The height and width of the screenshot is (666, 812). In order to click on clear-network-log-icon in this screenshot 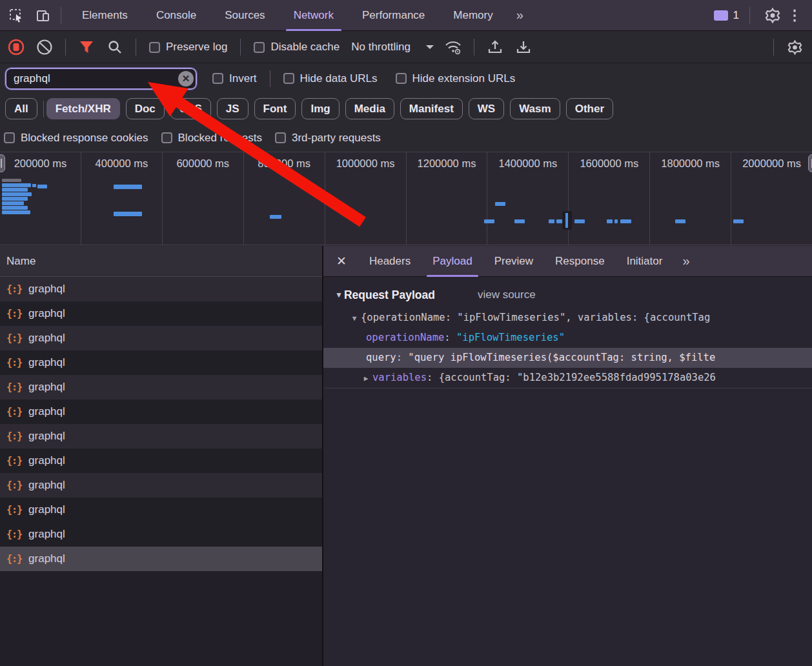, I will do `click(45, 47)`.